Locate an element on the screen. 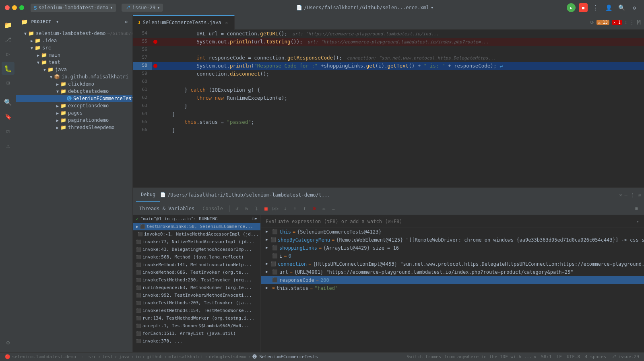 The image size is (644, 361). tree-item-pages: ▶ 📁 pages is located at coordinates (74, 113).